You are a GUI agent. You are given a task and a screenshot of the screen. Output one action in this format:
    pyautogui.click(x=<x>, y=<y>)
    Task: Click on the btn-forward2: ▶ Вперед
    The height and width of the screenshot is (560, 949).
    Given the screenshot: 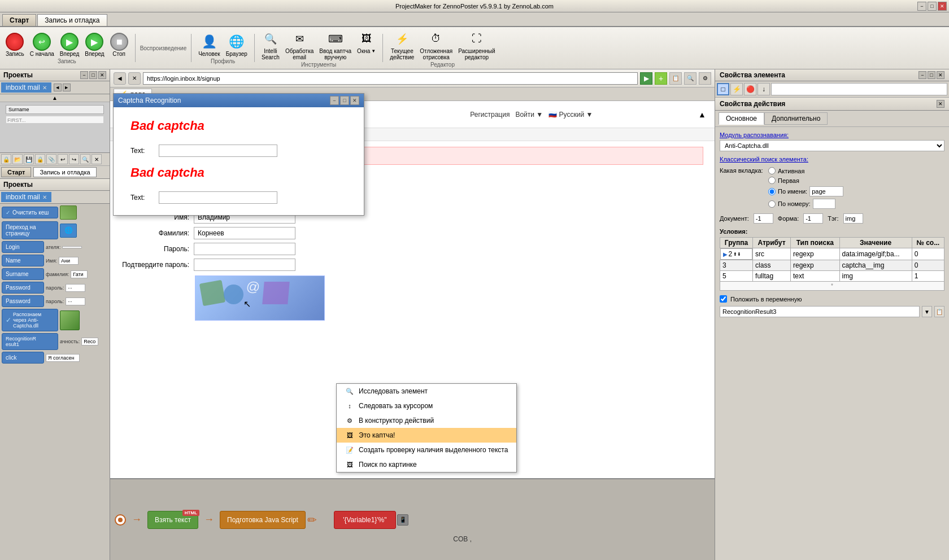 What is the action you would take?
    pyautogui.click(x=94, y=45)
    